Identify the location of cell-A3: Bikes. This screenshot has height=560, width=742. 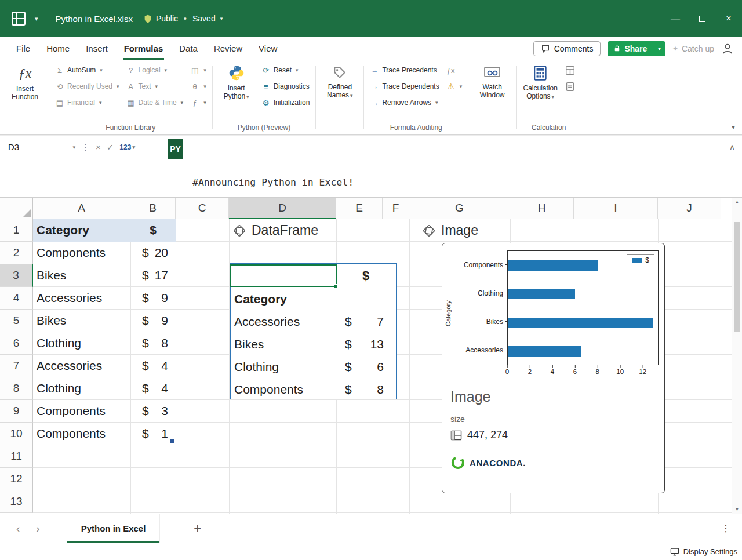
(51, 276).